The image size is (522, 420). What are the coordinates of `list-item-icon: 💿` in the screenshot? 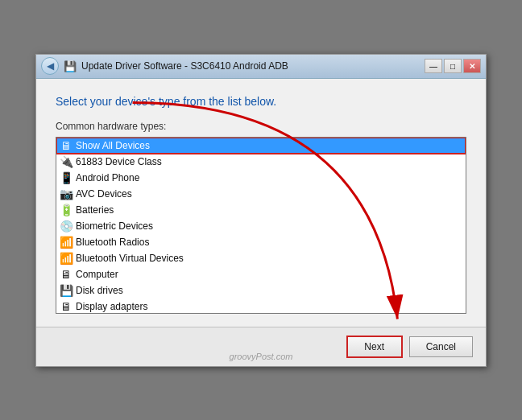 It's located at (66, 226).